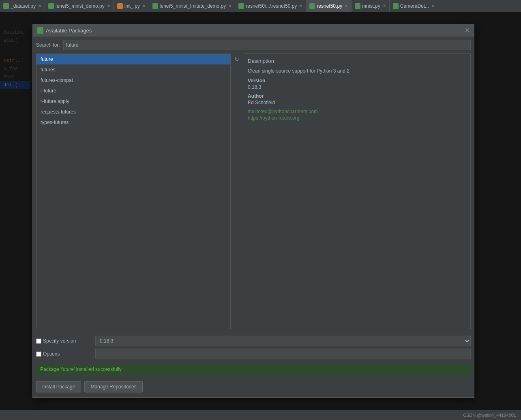  What do you see at coordinates (396, 6) in the screenshot?
I see `tab-icon-camera` at bounding box center [396, 6].